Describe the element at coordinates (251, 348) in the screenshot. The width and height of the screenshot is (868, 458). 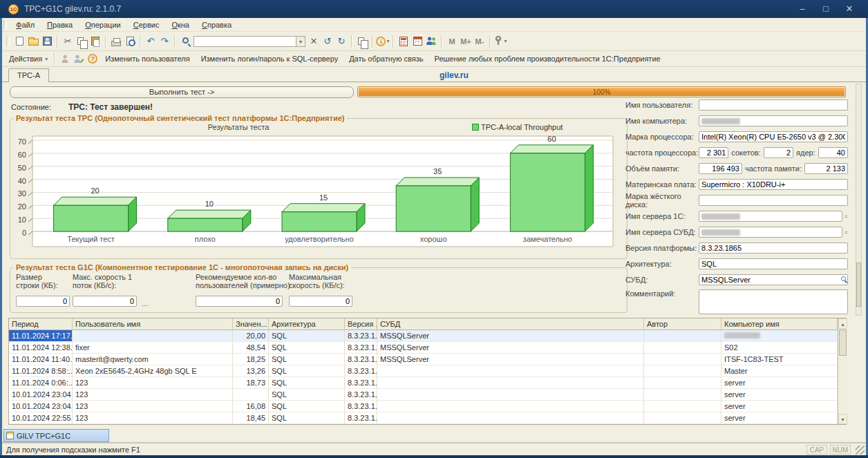
I see `table-cell: 48,54` at that location.